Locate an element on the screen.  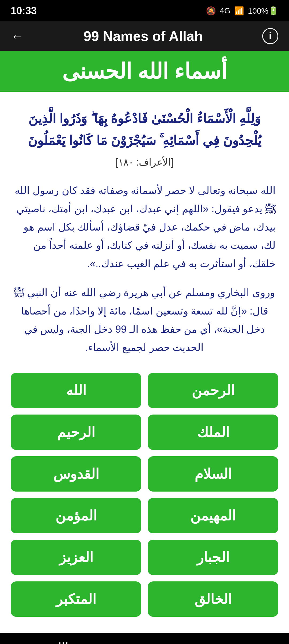
name-button-rahman: الرحمن is located at coordinates (213, 390).